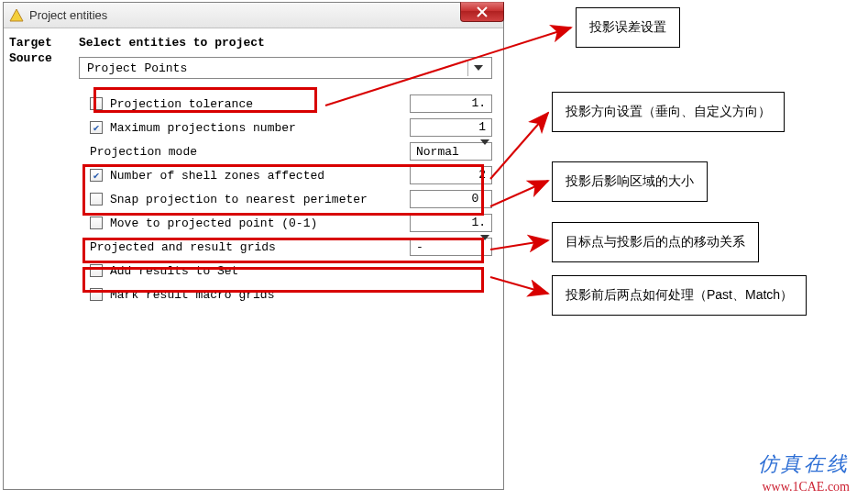 The width and height of the screenshot is (868, 500). I want to click on entity-type-dropdown: Project Points, so click(286, 68).